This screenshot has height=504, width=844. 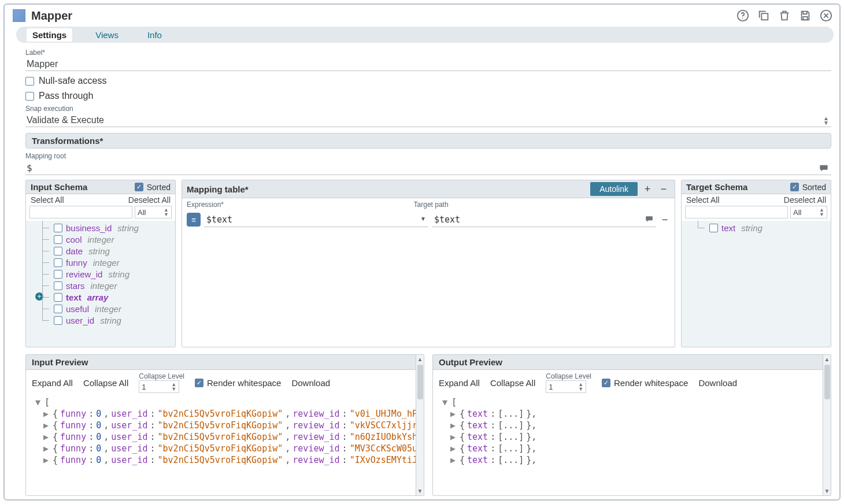 I want to click on input-sorted-checkbox, so click(x=139, y=187).